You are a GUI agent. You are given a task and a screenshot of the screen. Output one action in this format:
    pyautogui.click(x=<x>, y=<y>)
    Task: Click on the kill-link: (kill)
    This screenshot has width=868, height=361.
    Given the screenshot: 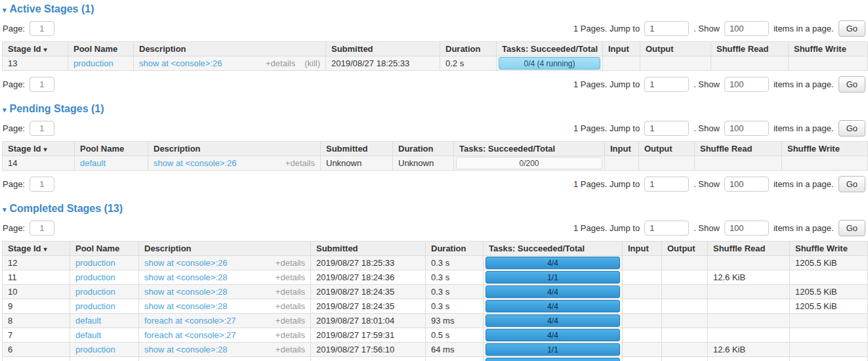 What is the action you would take?
    pyautogui.click(x=312, y=63)
    